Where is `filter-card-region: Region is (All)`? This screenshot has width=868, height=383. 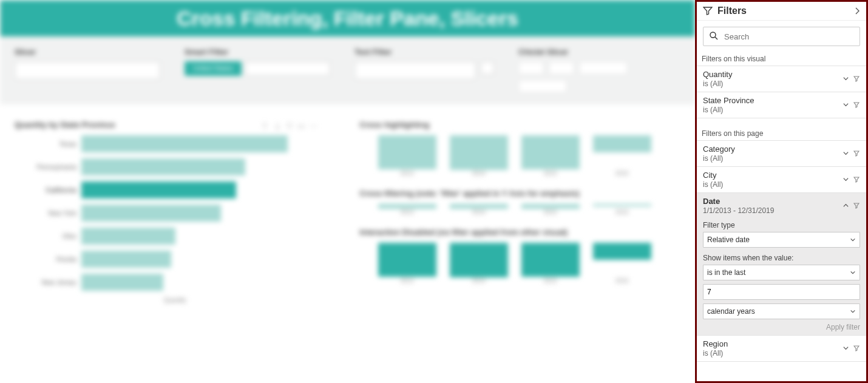 filter-card-region: Region is (All) is located at coordinates (782, 348).